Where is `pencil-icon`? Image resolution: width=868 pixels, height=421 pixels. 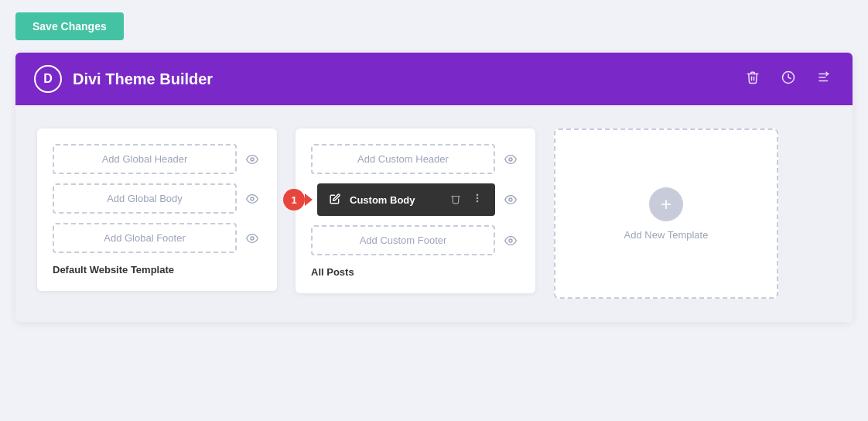 pencil-icon is located at coordinates (335, 199).